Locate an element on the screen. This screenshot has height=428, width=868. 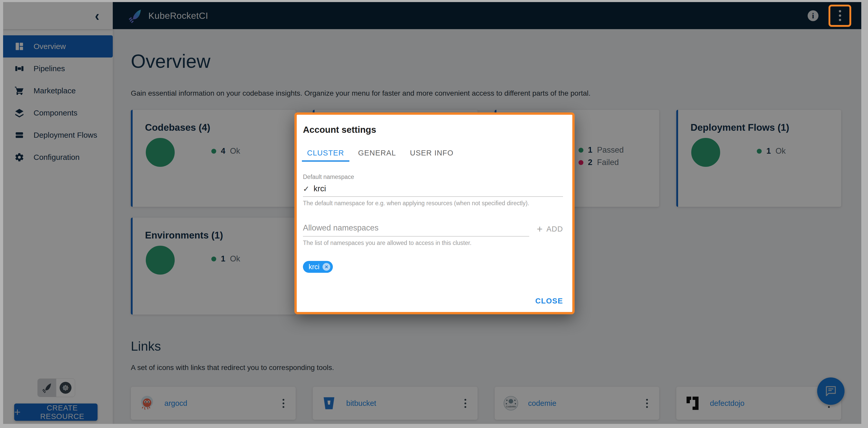
namespace-chip-label: krci is located at coordinates (314, 267).